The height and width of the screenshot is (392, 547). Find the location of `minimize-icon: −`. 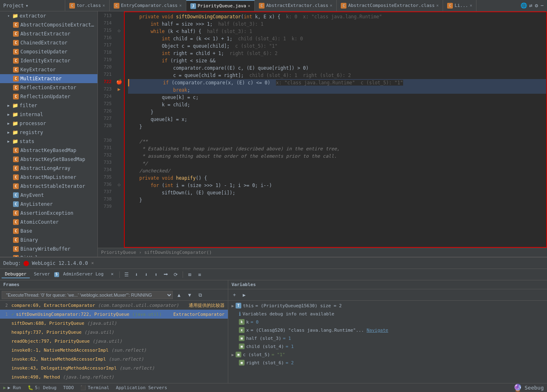

minimize-icon: − is located at coordinates (542, 6).